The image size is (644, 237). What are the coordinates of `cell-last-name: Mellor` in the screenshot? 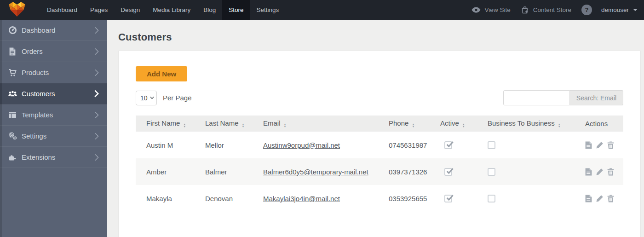 It's located at (224, 145).